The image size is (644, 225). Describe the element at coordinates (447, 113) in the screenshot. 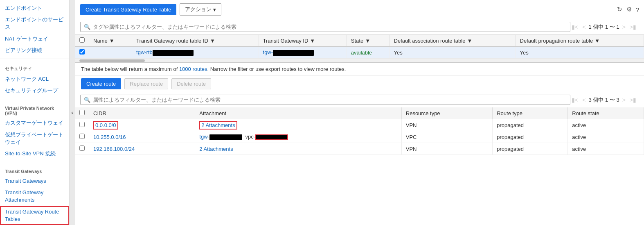

I see `col-resource-type: Resource type` at that location.